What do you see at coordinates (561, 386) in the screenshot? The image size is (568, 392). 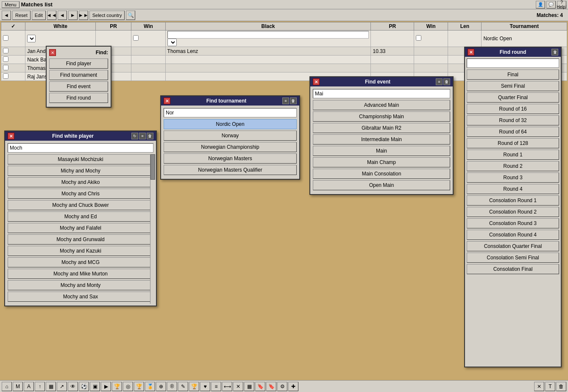 I see `bottom-trash-btn: 🗑` at bounding box center [561, 386].